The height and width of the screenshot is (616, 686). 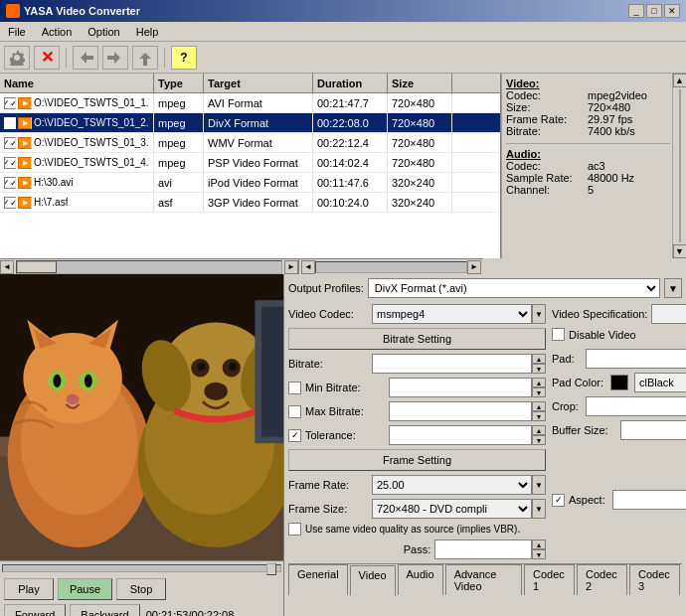 I want to click on tolerance-down: ▼, so click(x=539, y=440).